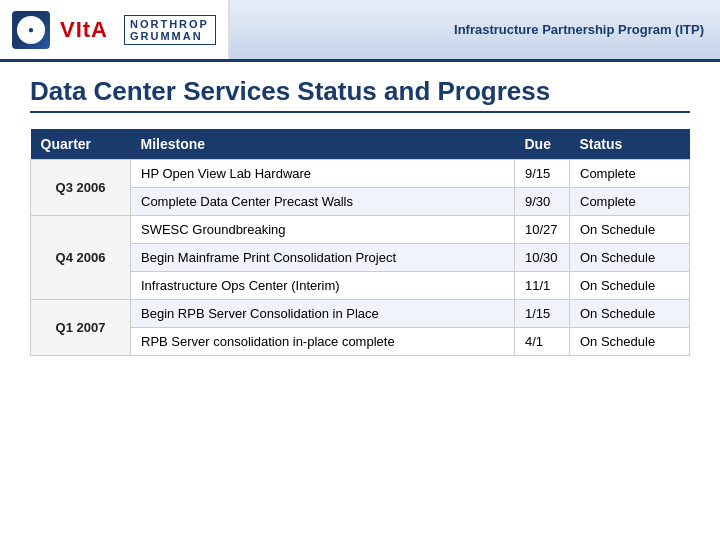 This screenshot has height=540, width=720. I want to click on table-header-row: Quarter Milestone Due Status, so click(360, 144).